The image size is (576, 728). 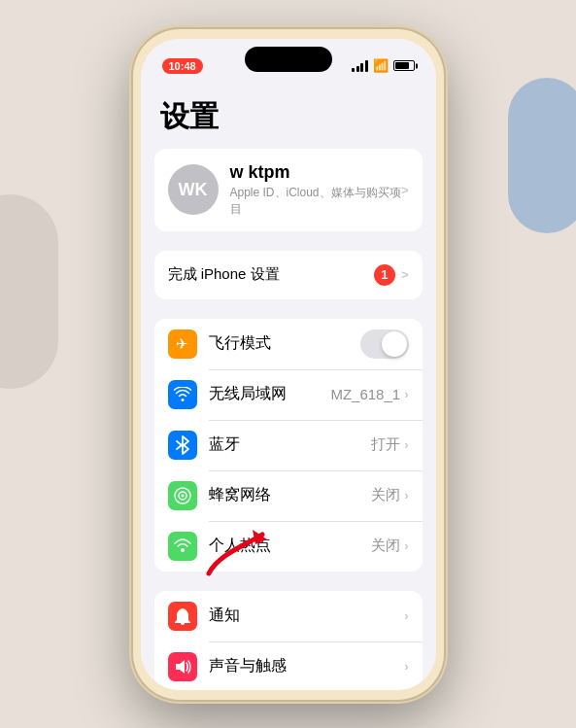 I want to click on notifications-row: 通知 ›, so click(x=288, y=616).